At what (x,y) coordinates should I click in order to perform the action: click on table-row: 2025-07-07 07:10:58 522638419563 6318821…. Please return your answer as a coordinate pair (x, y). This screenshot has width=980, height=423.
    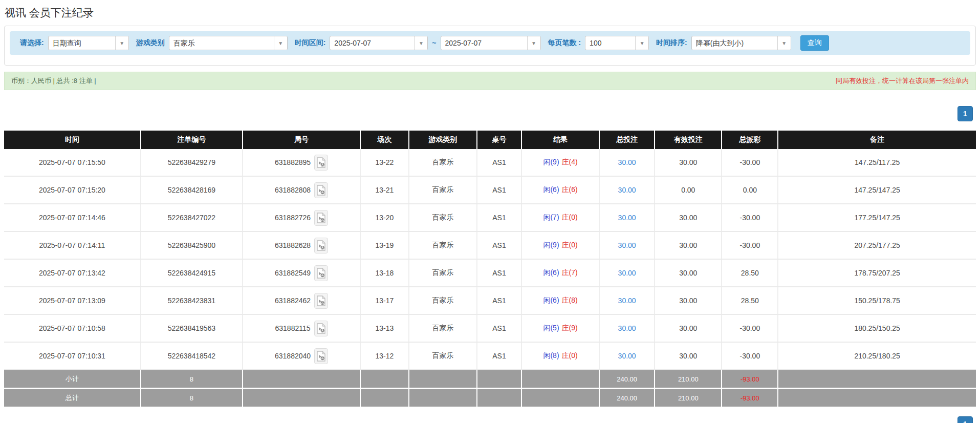
    Looking at the image, I should click on (490, 329).